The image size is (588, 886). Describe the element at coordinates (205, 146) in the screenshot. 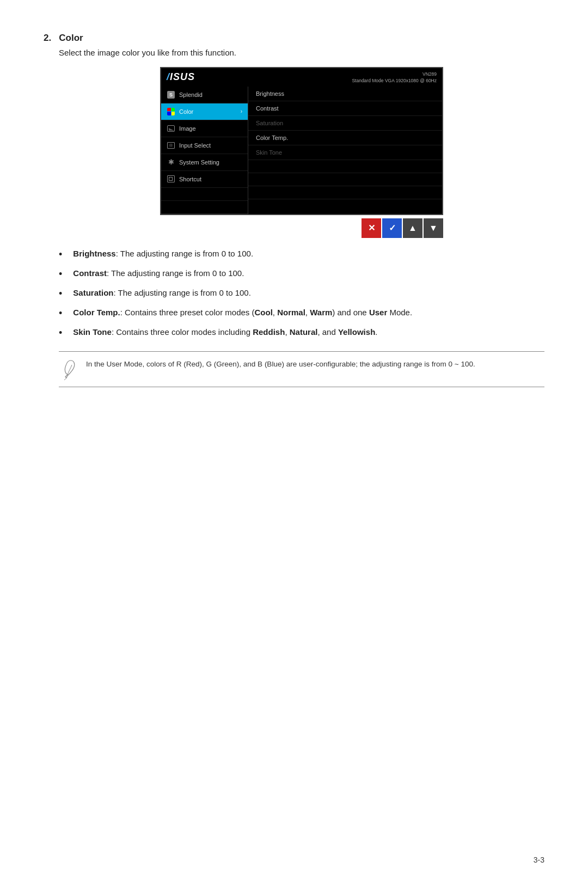

I see `menu-item-input-select: ⊟ Input Select` at that location.